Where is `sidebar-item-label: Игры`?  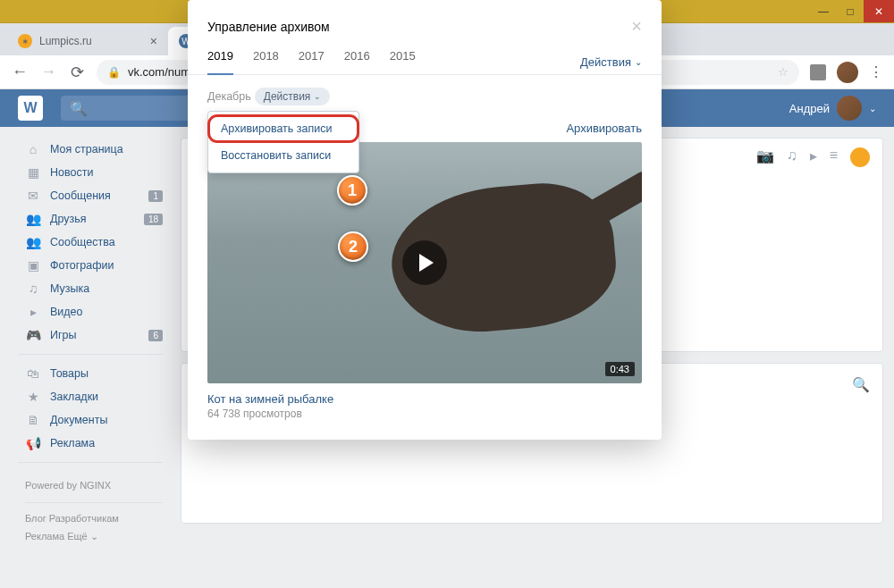 sidebar-item-label: Игры is located at coordinates (63, 335).